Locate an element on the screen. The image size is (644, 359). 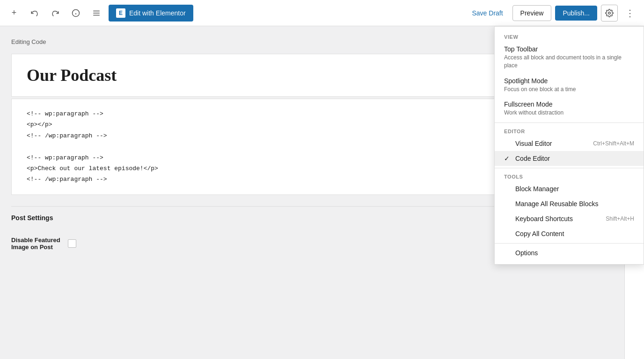
fullscreen-mode-title: Fullscreen Mode is located at coordinates (569, 104).